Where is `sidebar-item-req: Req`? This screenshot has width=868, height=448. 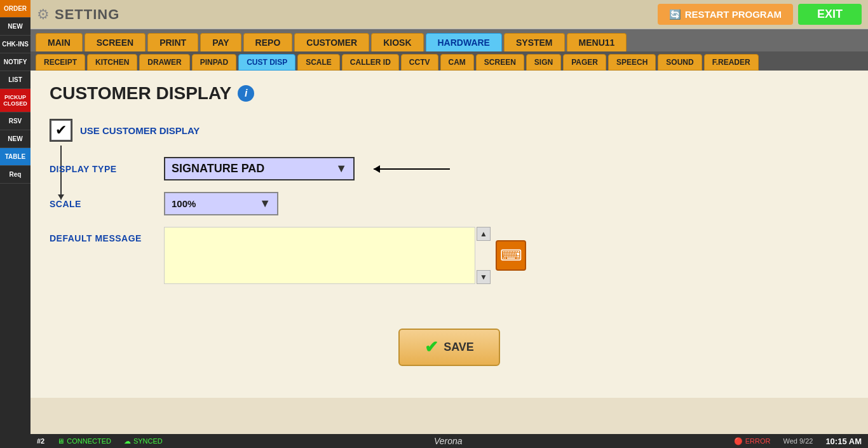
sidebar-item-req: Req is located at coordinates (15, 175).